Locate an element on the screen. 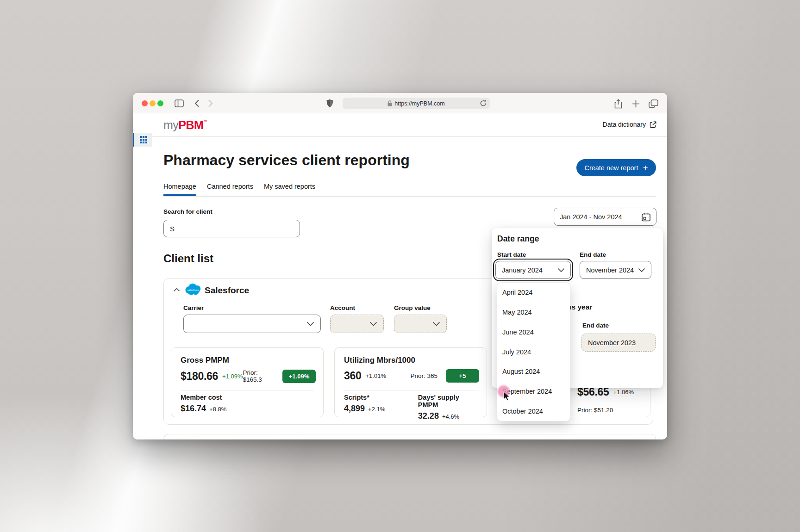 Image resolution: width=800 pixels, height=532 pixels. metric-card-gross-pmpm: Gross PMPM $180.66 +1.09% Prior: $165.3 … is located at coordinates (247, 382).